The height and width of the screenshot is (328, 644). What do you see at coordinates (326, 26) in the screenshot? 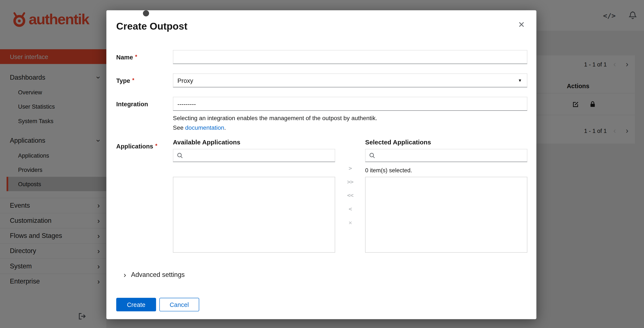
I see `modal-title: Create Outpost` at bounding box center [326, 26].